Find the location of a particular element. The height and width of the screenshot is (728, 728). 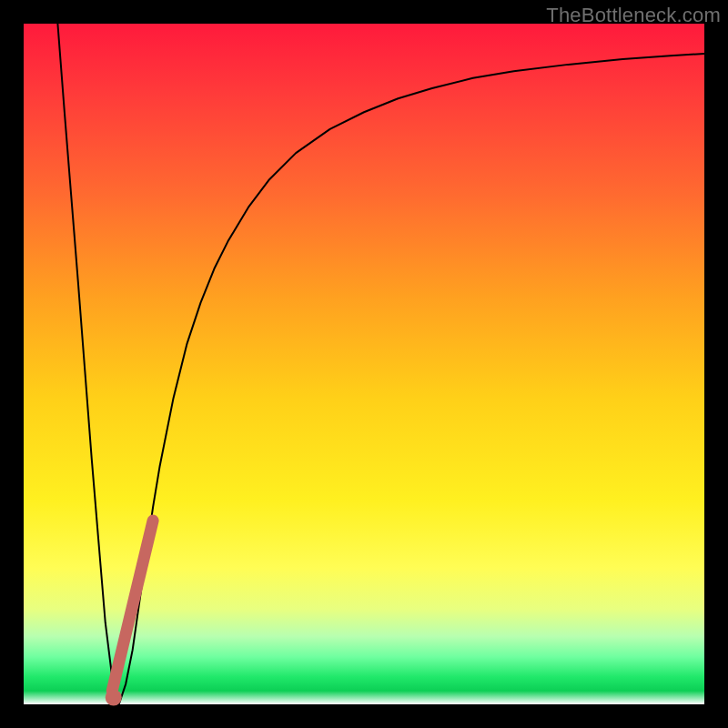

watermark-text: TheBottleneck.com is located at coordinates (633, 15).